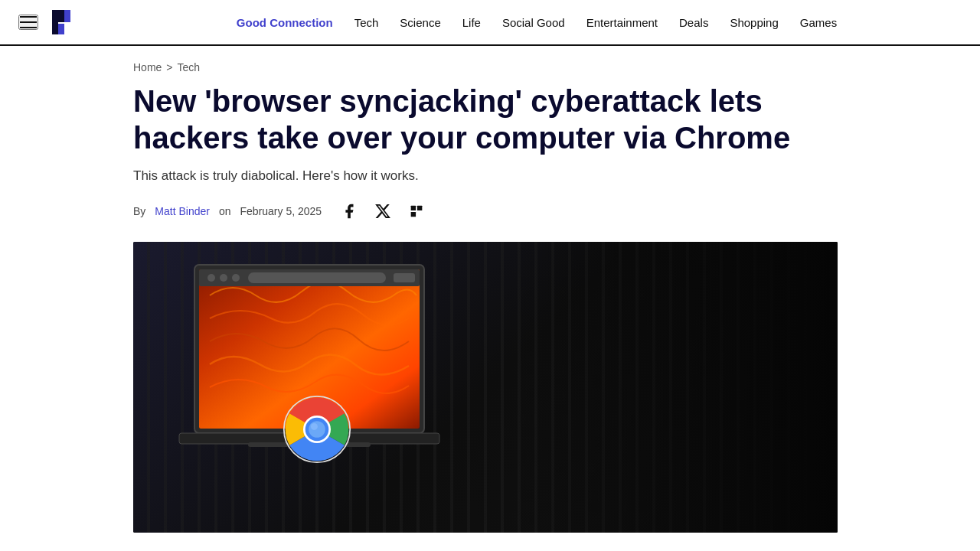  Describe the element at coordinates (147, 67) in the screenshot. I see `breadcrumb-home: Home` at that location.